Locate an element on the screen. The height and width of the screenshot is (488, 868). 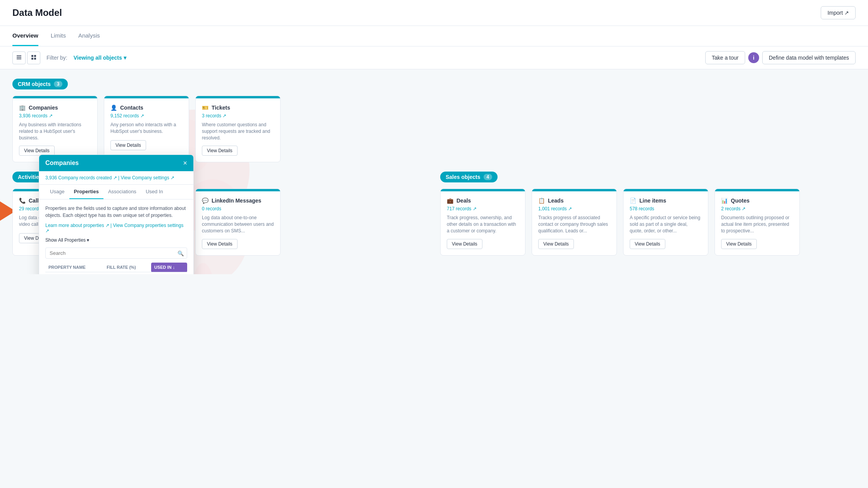
list-view-button is located at coordinates (19, 58).